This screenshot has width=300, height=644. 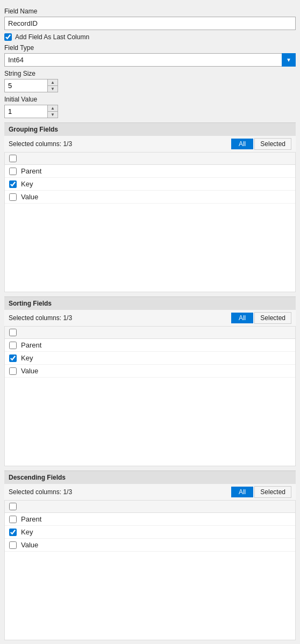 What do you see at coordinates (13, 197) in the screenshot?
I see `grouping-checkbox-value` at bounding box center [13, 197].